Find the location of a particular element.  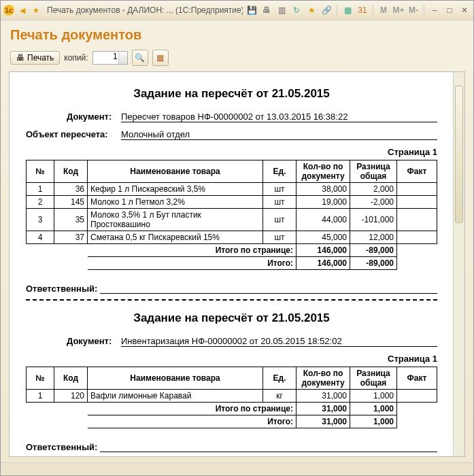

bookmark-icon: ★ is located at coordinates (311, 10).